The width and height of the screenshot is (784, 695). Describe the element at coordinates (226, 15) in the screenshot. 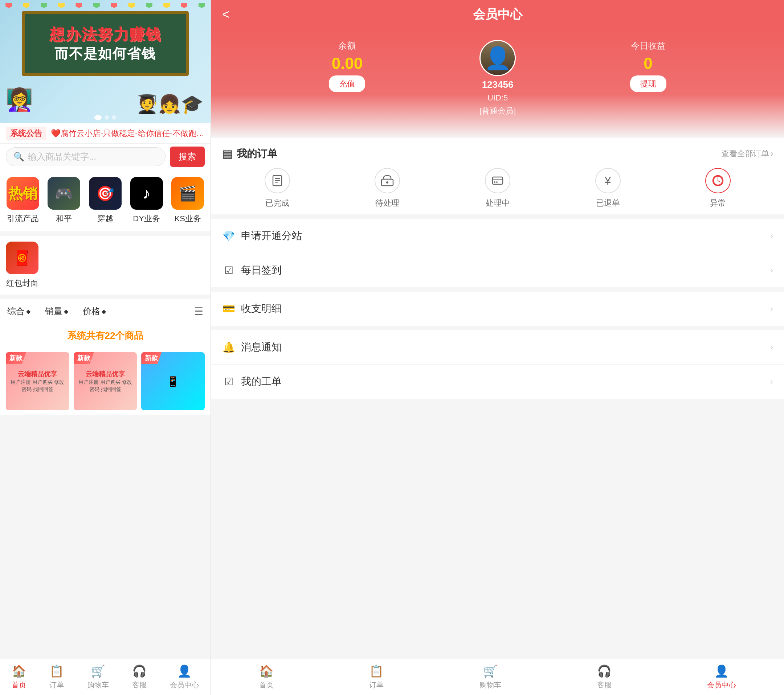

I see `back-button: <` at that location.